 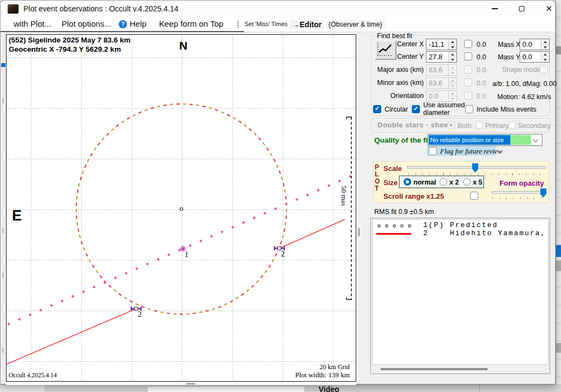 What do you see at coordinates (407, 182) in the screenshot?
I see `size-normal-radio` at bounding box center [407, 182].